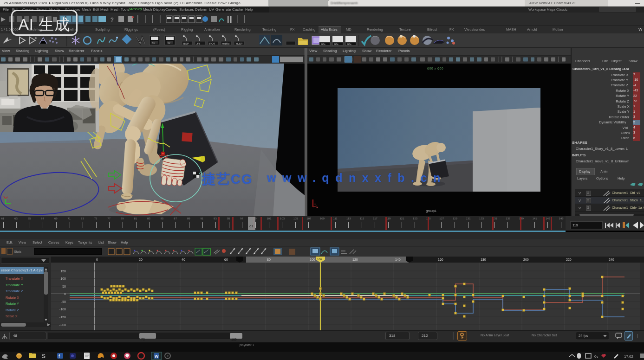 The height and width of the screenshot is (360, 644). What do you see at coordinates (596, 356) in the screenshot?
I see `svg-text: 0v` at bounding box center [596, 356].